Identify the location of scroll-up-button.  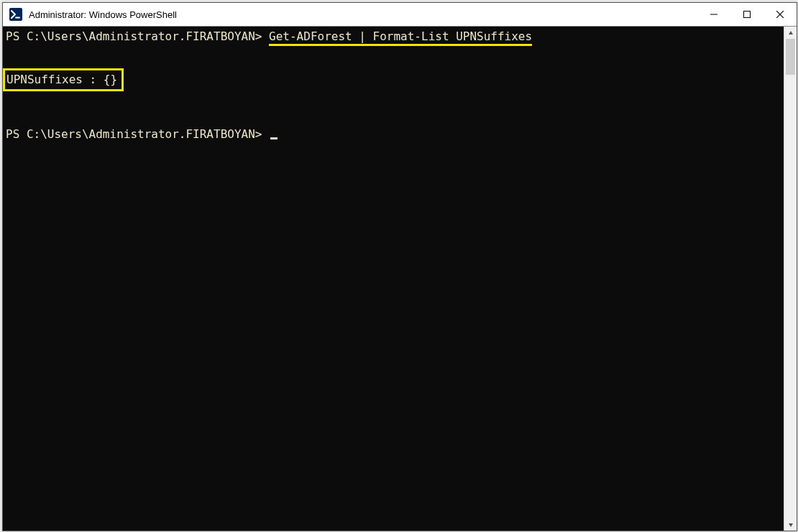
(791, 33).